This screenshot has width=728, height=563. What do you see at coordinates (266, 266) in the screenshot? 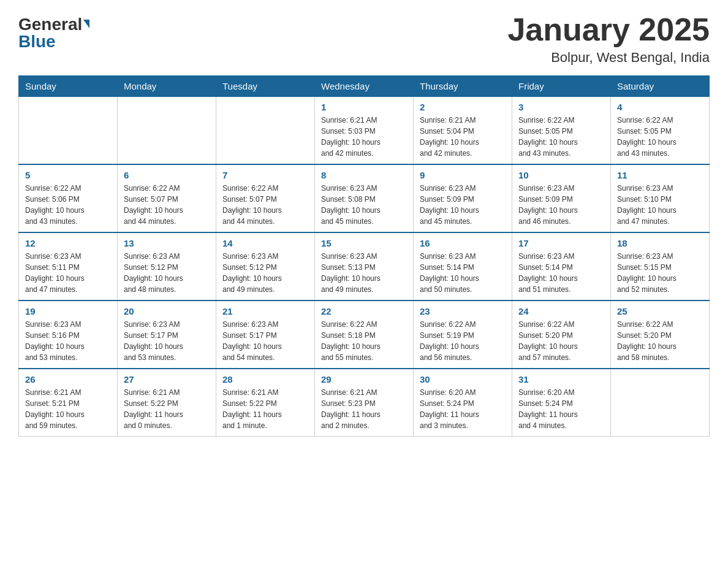
I see `calendar-cell: 14Sunrise: 6:23 AMSunset: 5:12 PMDayligh…` at bounding box center [266, 266].